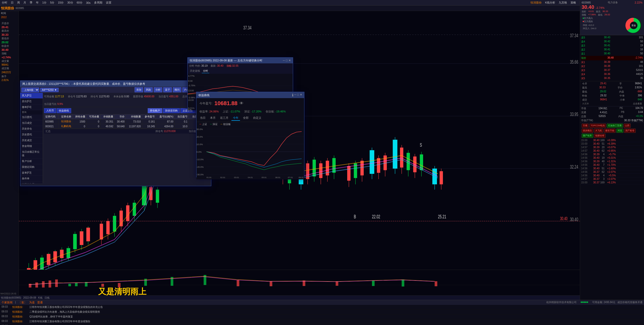 The width and height of the screenshot is (644, 325). Describe the element at coordinates (32, 135) in the screenshot. I see `menu-hist-orders: 历史委托` at that location.